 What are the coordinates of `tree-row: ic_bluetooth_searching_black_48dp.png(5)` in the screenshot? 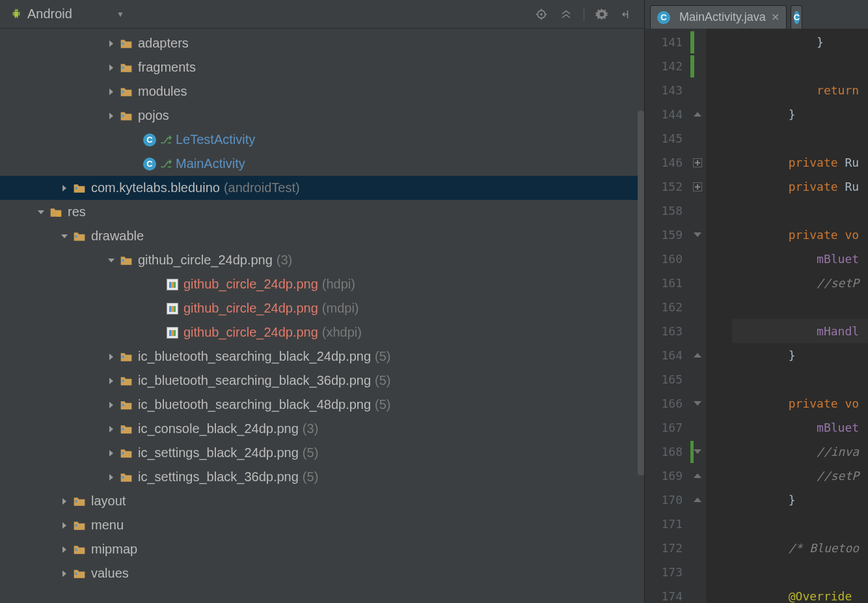 It's located at (322, 405).